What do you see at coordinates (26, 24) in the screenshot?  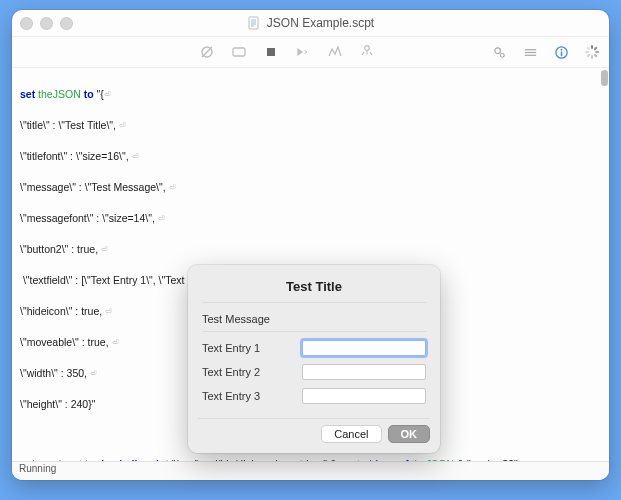 I see `close-window-button` at bounding box center [26, 24].